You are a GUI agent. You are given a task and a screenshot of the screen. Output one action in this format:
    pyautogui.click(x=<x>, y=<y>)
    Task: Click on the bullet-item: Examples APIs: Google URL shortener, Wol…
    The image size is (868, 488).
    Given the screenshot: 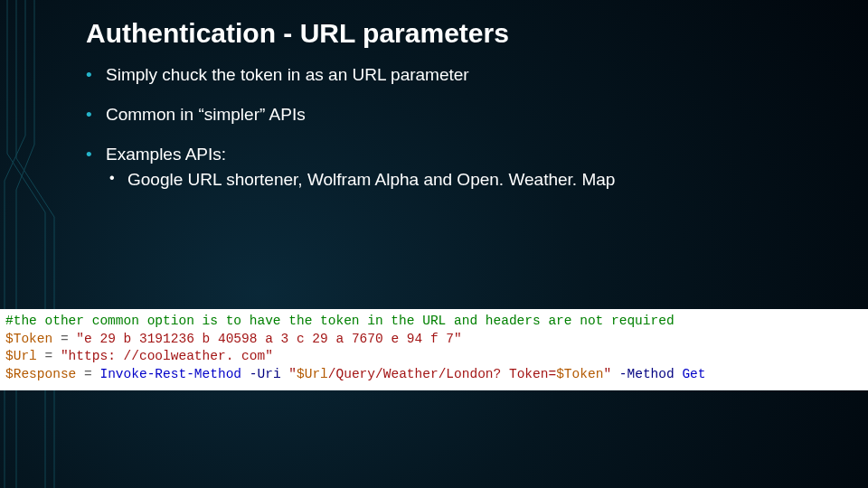 What is the action you would take?
    pyautogui.click(x=463, y=167)
    